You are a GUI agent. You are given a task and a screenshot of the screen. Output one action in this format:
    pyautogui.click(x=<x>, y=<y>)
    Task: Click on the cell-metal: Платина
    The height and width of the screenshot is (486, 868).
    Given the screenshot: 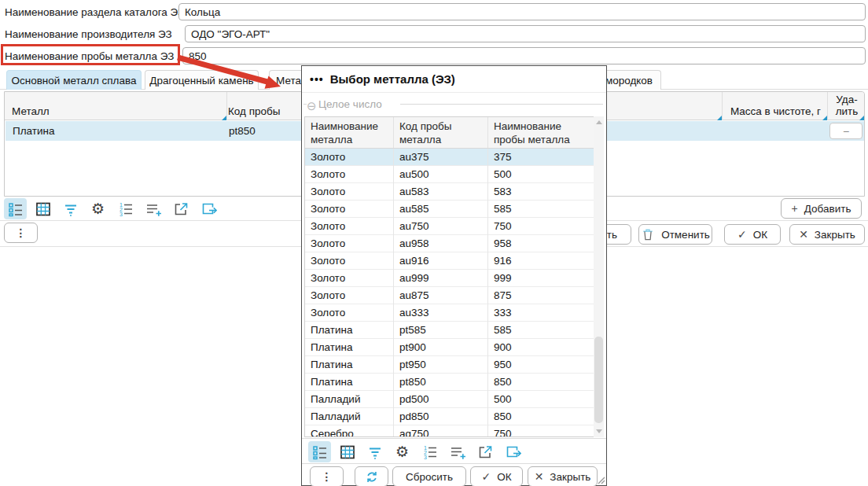 What is the action you would take?
    pyautogui.click(x=33, y=131)
    